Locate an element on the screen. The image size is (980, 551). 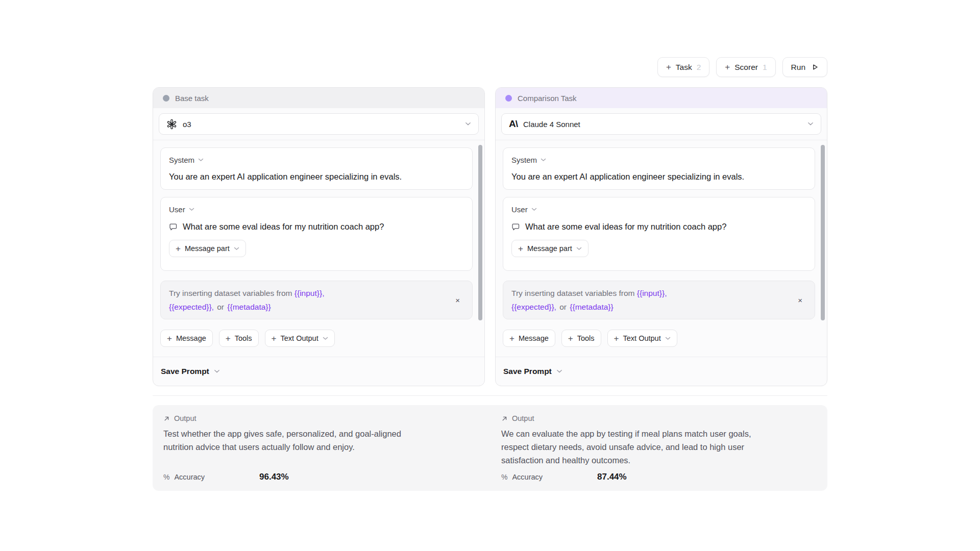
base-model-row: o3 is located at coordinates (318, 124).